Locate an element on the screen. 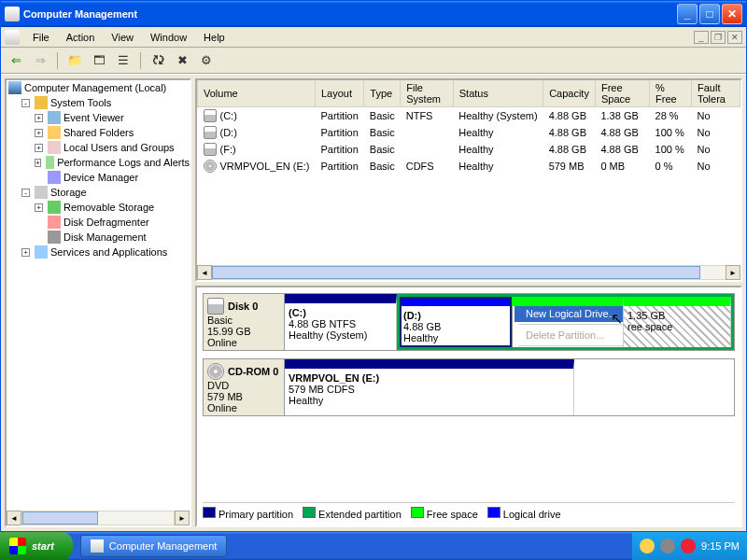 Image resolution: width=747 pixels, height=560 pixels. column-header: File System is located at coordinates (428, 93).